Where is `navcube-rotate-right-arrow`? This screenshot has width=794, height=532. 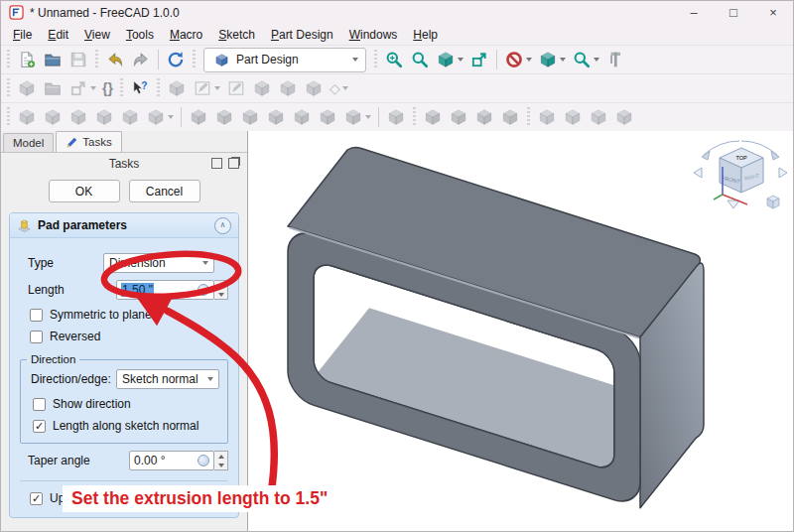
navcube-rotate-right-arrow is located at coordinates (783, 173).